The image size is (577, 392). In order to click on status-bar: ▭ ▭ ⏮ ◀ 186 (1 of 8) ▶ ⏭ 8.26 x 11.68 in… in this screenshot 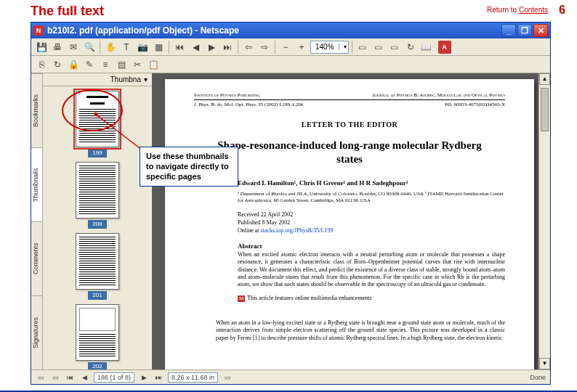, I will do `click(291, 377)`.